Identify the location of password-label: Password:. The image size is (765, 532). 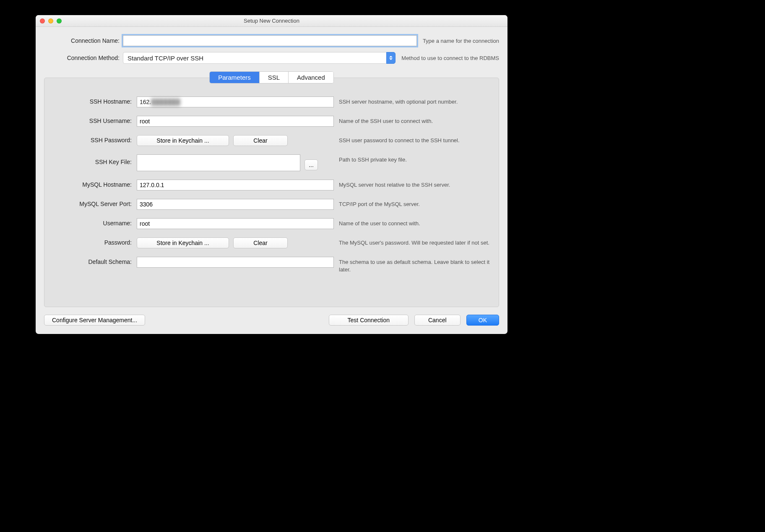
(92, 242).